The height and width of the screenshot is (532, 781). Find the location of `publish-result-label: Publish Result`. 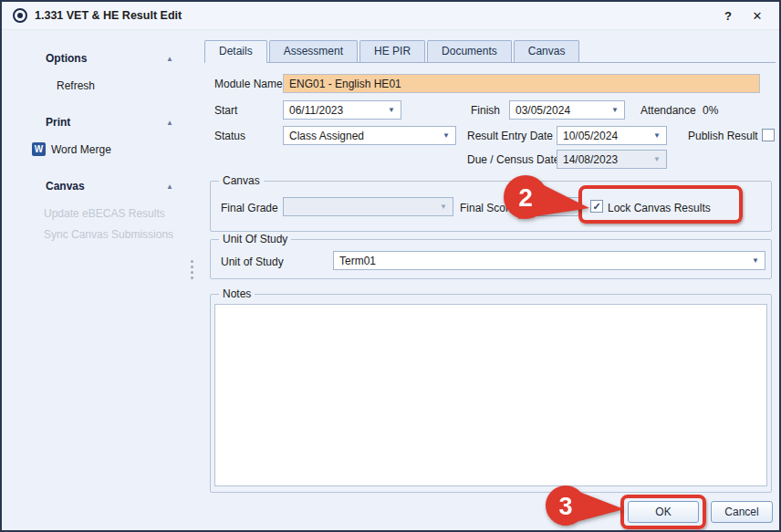

publish-result-label: Publish Result is located at coordinates (723, 136).